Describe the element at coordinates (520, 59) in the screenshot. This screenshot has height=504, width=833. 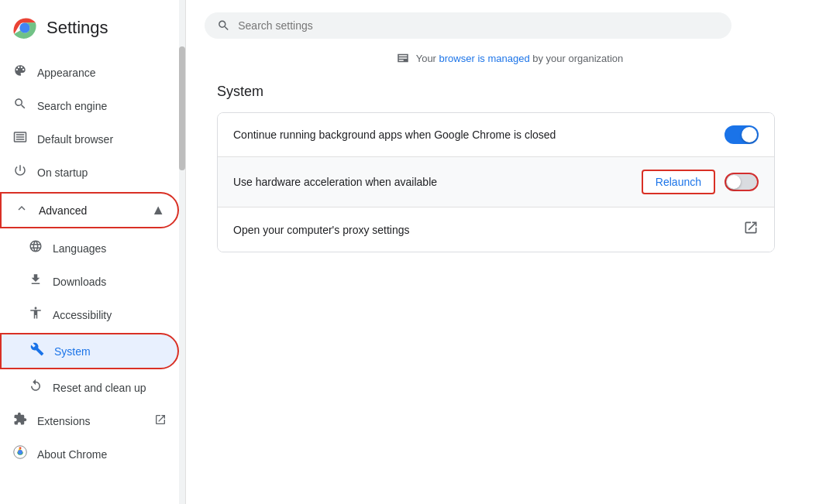
I see `managed-text: Your browser is managed by your organiza…` at that location.